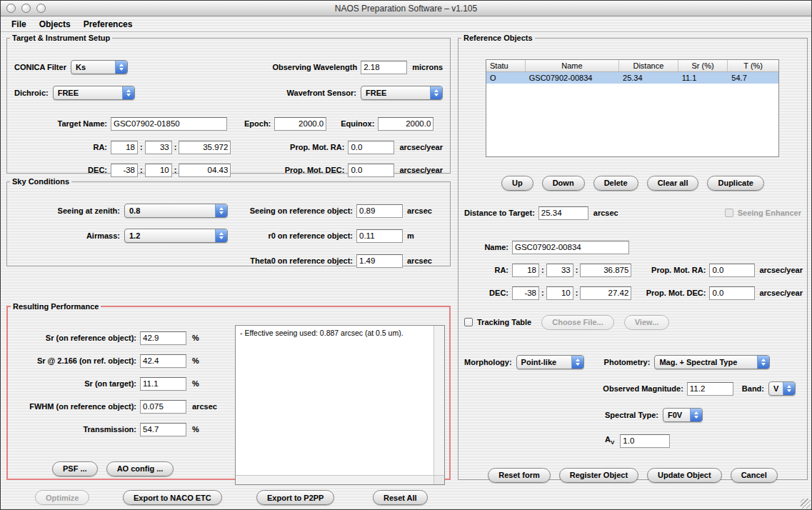 Image resolution: width=812 pixels, height=510 pixels. What do you see at coordinates (204, 147) in the screenshot?
I see `ra-seconds-input` at bounding box center [204, 147].